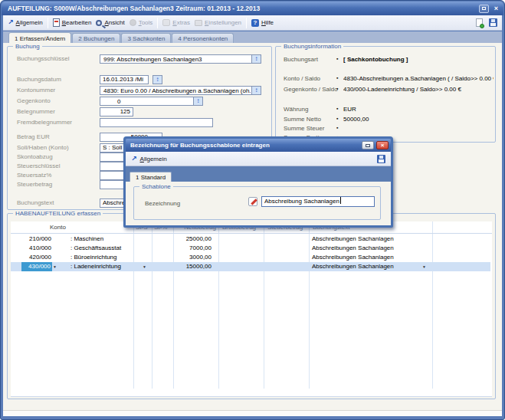 This screenshot has height=420, width=505. Describe the element at coordinates (258, 146) in the screenshot. I see `dialog-titlebar: Bezeichnung für Buchungsschablone eintra…` at that location.